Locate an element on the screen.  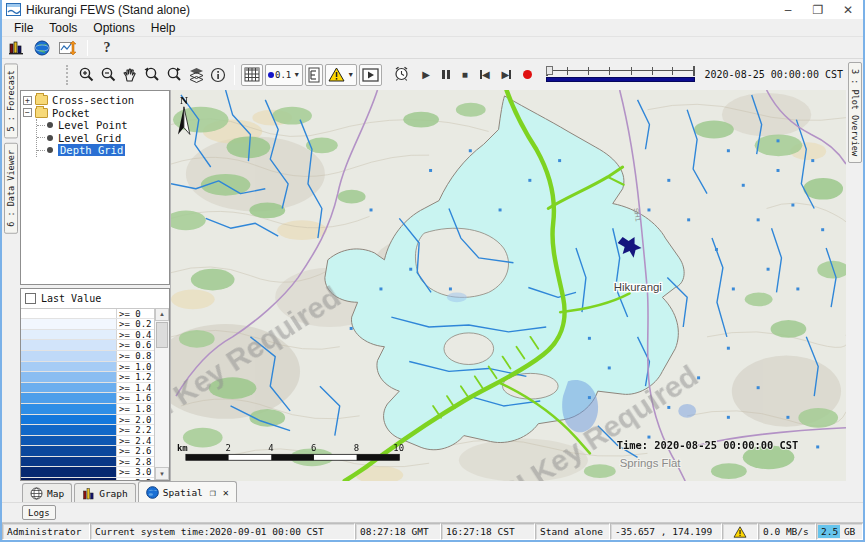
logs-button: Logs is located at coordinates (39, 512).